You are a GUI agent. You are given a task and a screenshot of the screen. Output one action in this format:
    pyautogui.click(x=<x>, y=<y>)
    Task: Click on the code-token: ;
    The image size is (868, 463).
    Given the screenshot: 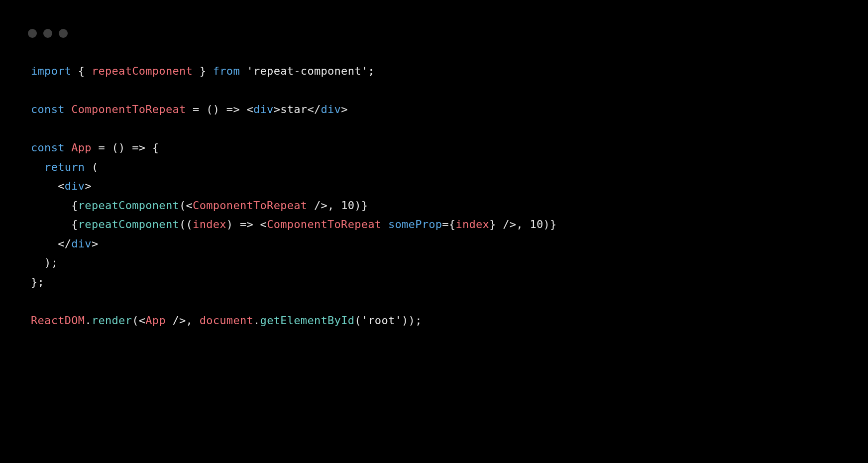 What is the action you would take?
    pyautogui.click(x=371, y=71)
    